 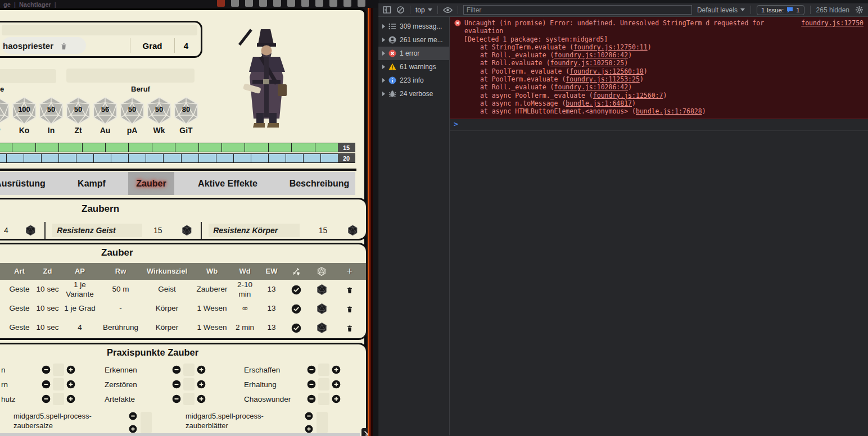 I want to click on error-source-link: foundry.js:12750, so click(x=832, y=23).